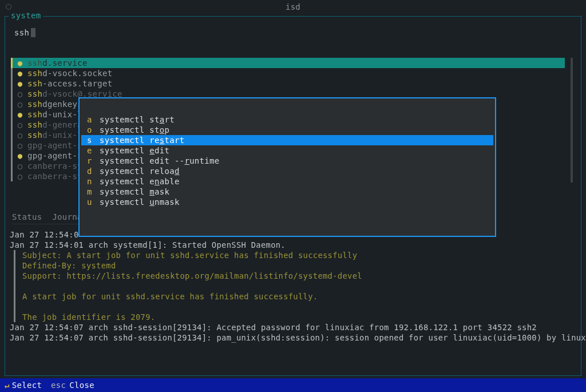 The height and width of the screenshot is (392, 586). What do you see at coordinates (140, 202) in the screenshot?
I see `action-menu-label: systemctl unmask` at bounding box center [140, 202].